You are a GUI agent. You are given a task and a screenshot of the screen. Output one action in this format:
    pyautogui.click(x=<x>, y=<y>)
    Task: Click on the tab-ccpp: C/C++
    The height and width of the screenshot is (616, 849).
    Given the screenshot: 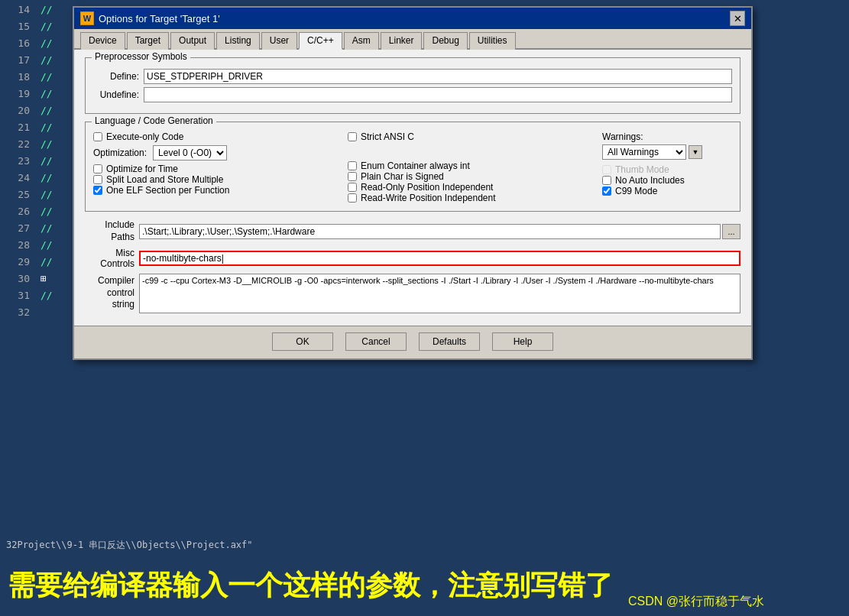 What is the action you would take?
    pyautogui.click(x=321, y=41)
    